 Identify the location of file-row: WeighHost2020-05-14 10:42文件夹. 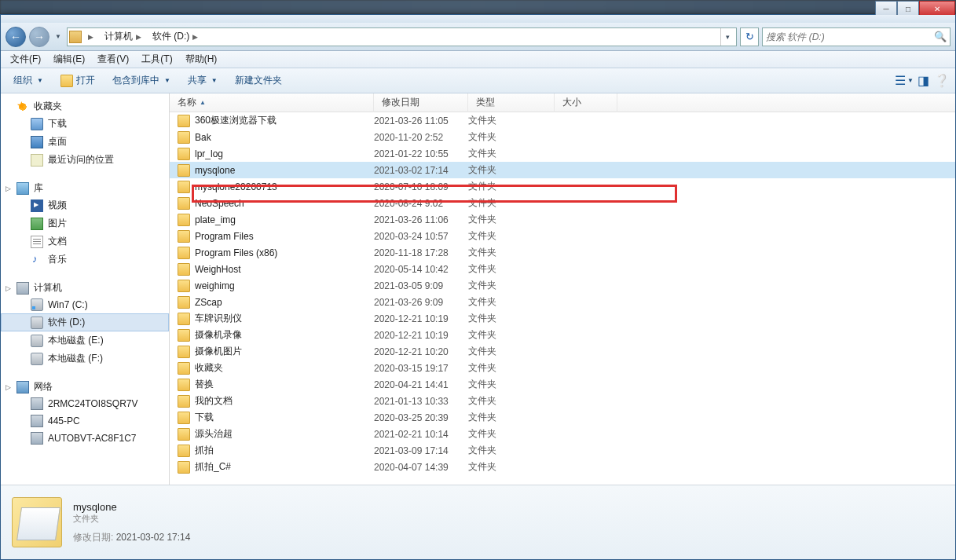
(562, 269).